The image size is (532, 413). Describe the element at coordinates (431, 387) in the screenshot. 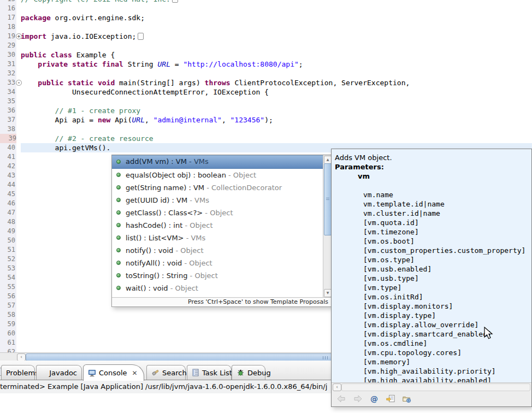

I see `javadoc-horizontal-scrollbar: ‹` at that location.